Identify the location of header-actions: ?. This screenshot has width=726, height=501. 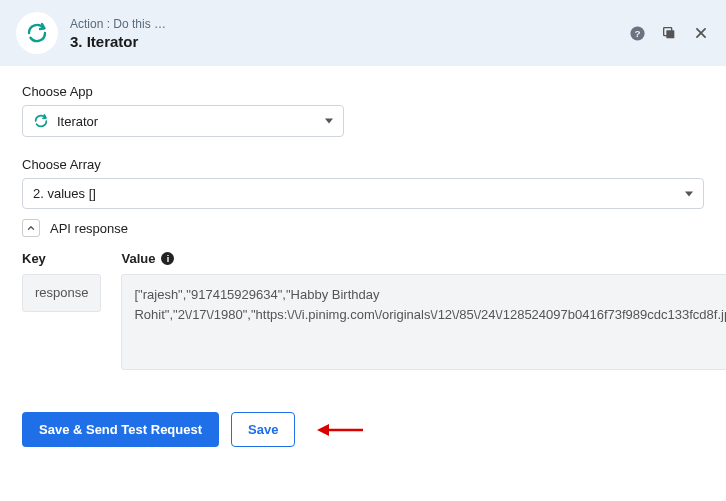
(669, 33).